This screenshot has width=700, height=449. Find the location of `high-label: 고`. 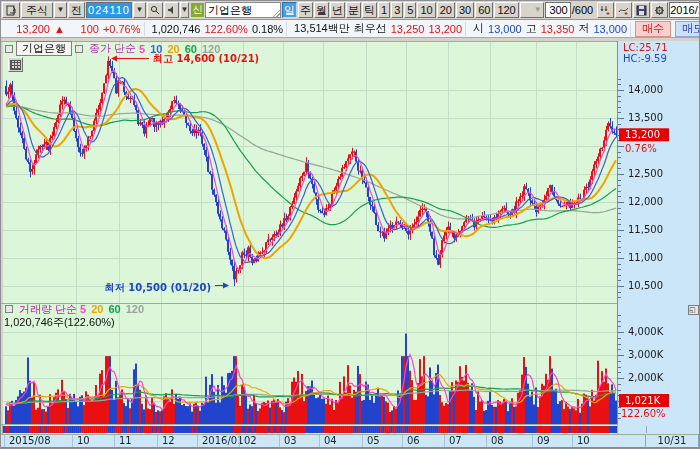

high-label: 고 is located at coordinates (532, 28).